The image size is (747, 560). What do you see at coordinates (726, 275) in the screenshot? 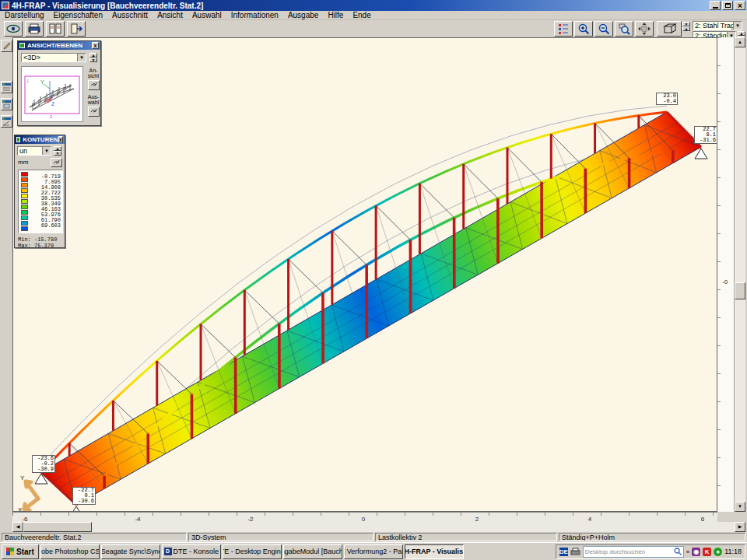
I see `vertical-ruler: -0` at bounding box center [726, 275].